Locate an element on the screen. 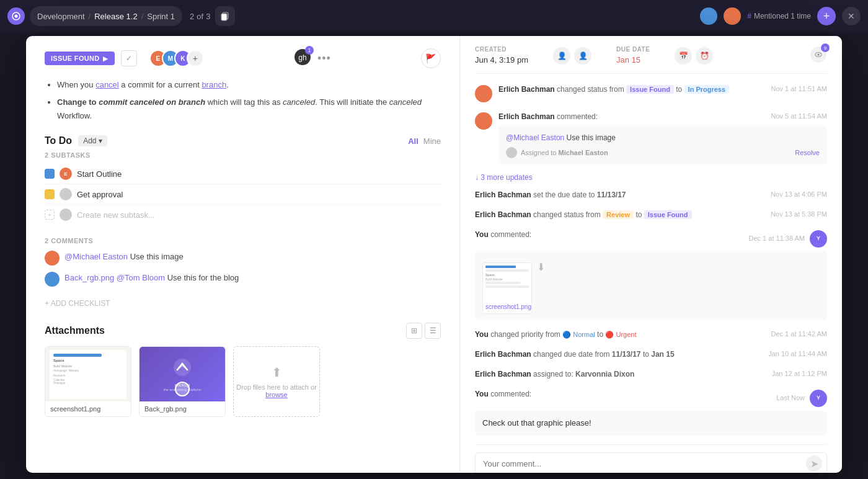 The image size is (868, 479). cancel-link: cancel is located at coordinates (107, 84).